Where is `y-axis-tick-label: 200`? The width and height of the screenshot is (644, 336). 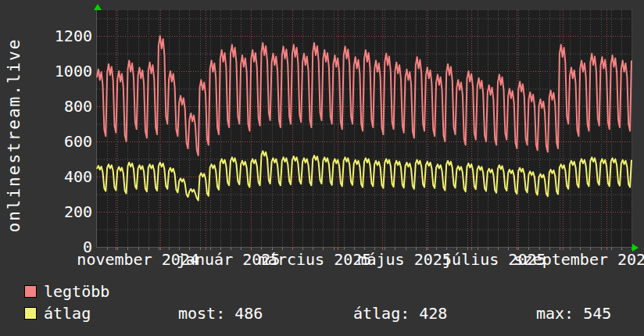 y-axis-tick-label: 200 is located at coordinates (56, 212).